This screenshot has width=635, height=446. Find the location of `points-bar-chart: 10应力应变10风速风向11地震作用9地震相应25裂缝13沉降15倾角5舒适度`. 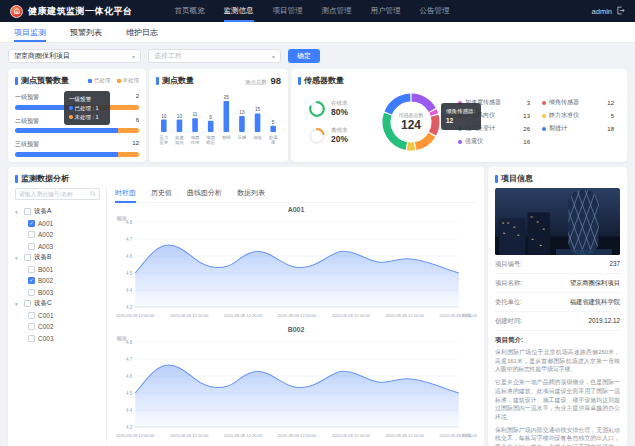

points-bar-chart: 10应力应变10风速风向11地震作用9地震相应25裂缝13沉降15倾角5舒适度 is located at coordinates (218, 120).